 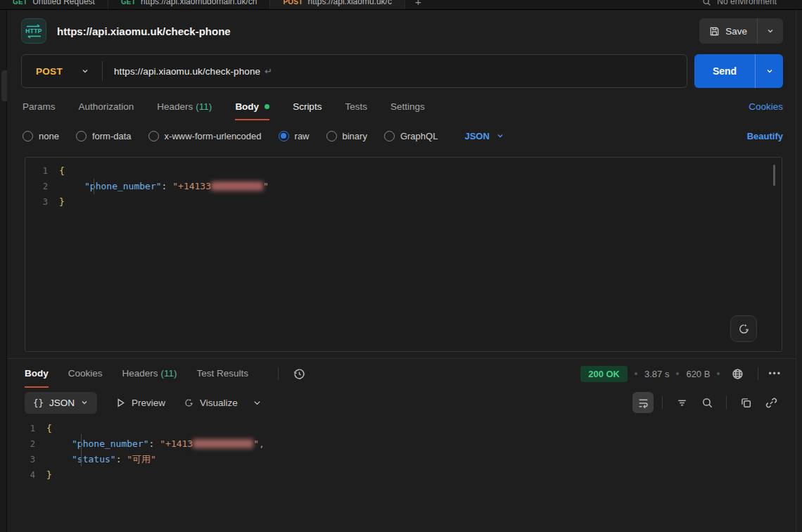 I want to click on code-token: }, so click(x=62, y=202).